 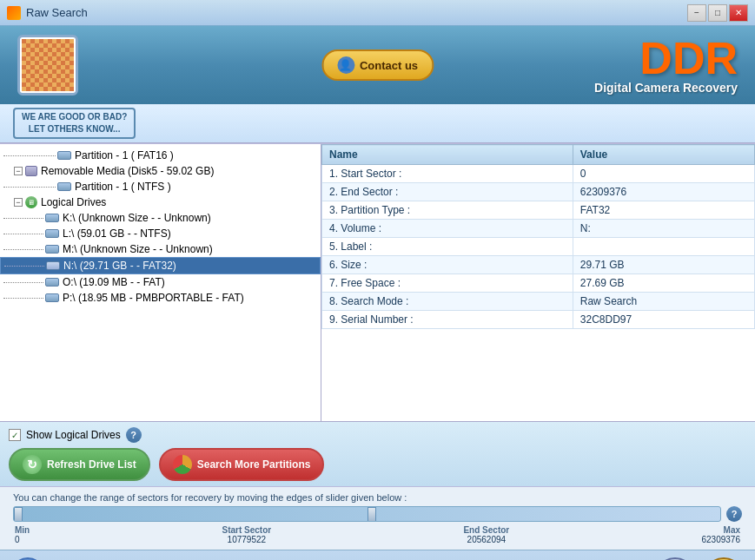 What do you see at coordinates (664, 174) in the screenshot?
I see `prop-value: 0` at bounding box center [664, 174].